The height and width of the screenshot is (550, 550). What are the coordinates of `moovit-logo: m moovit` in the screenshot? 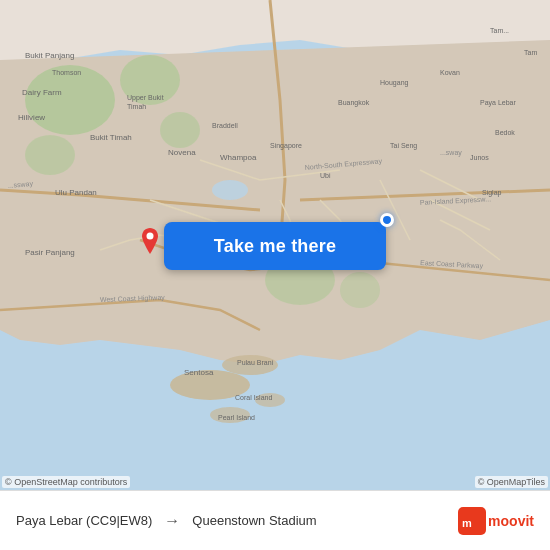 It's located at (496, 521).